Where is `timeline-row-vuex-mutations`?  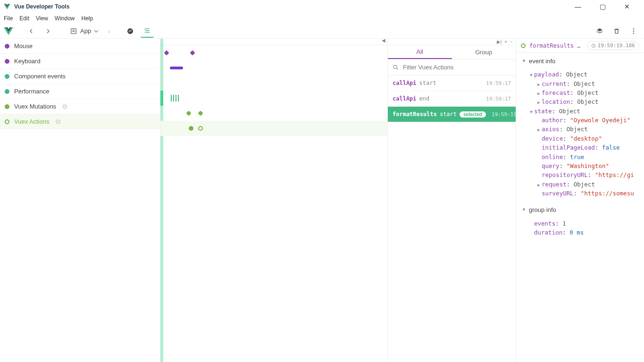 timeline-row-vuex-mutations is located at coordinates (274, 113).